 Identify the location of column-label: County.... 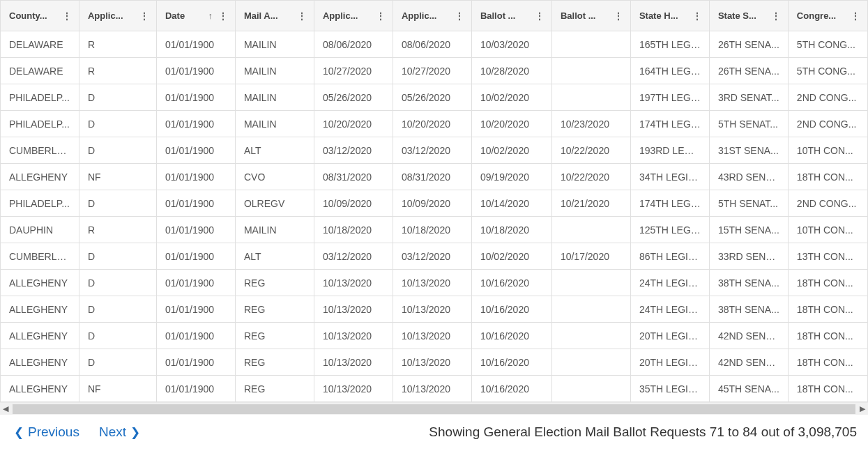
(33, 15).